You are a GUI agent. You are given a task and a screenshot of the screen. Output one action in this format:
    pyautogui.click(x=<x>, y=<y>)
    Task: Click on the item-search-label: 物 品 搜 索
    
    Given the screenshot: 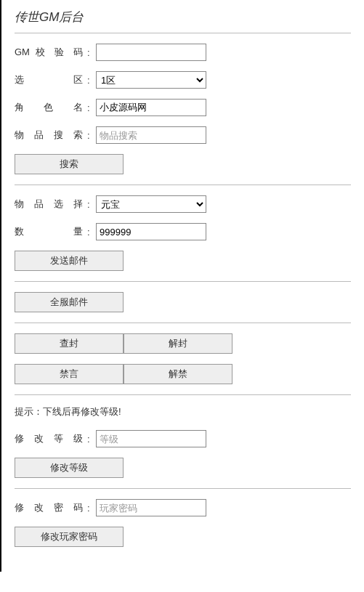 What is the action you would take?
    pyautogui.click(x=51, y=135)
    